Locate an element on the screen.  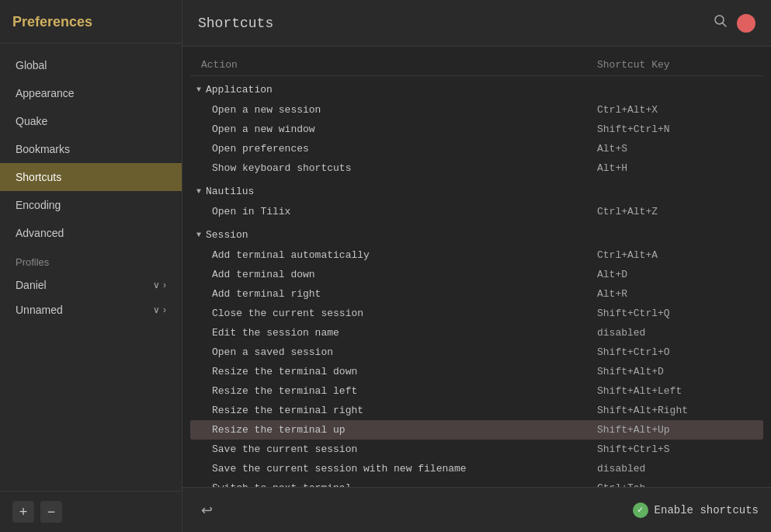
section-nautilus: ▼Nautilus is located at coordinates (477, 191).